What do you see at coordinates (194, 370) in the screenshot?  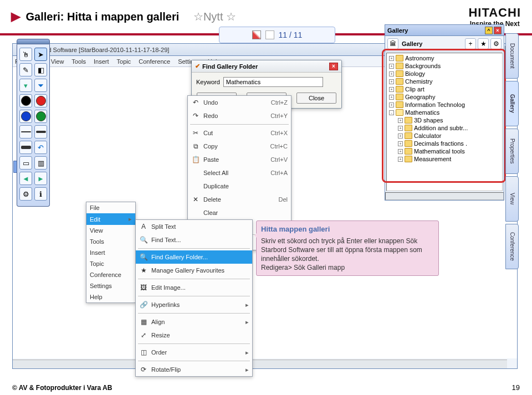 I see `submenu-rotate-flip: ⟳Rotate/Flip▸` at bounding box center [194, 370].